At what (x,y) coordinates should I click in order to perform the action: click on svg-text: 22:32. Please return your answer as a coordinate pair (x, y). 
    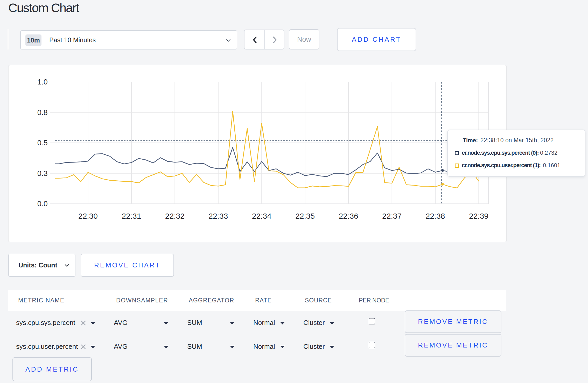
    Looking at the image, I should click on (175, 216).